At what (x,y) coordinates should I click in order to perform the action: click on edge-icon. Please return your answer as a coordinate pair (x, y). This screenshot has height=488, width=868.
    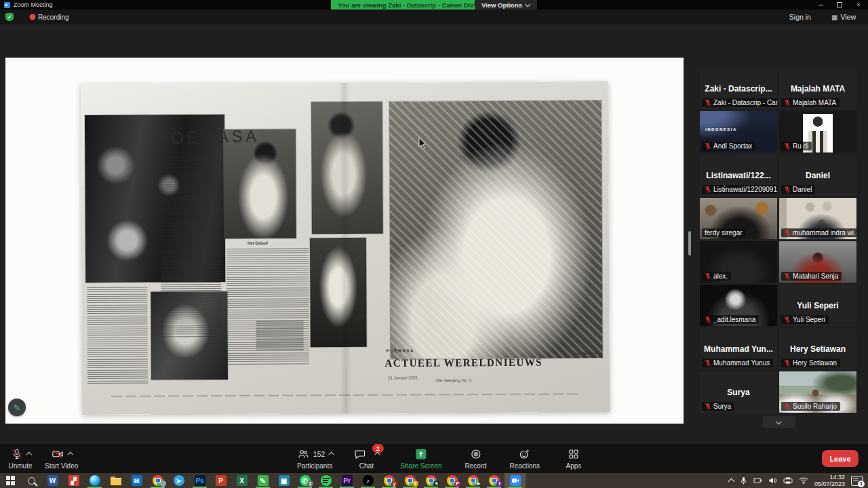
    Looking at the image, I should click on (95, 481).